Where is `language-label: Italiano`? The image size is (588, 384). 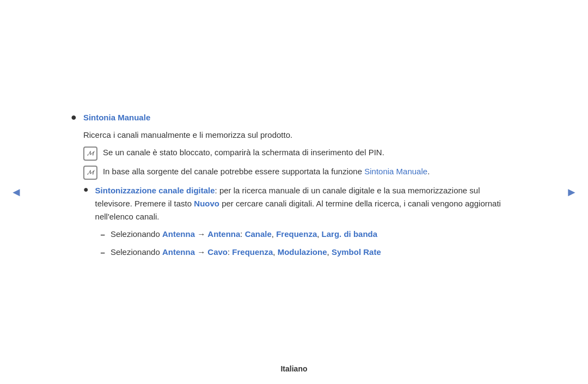
language-label: Italiano is located at coordinates (294, 369).